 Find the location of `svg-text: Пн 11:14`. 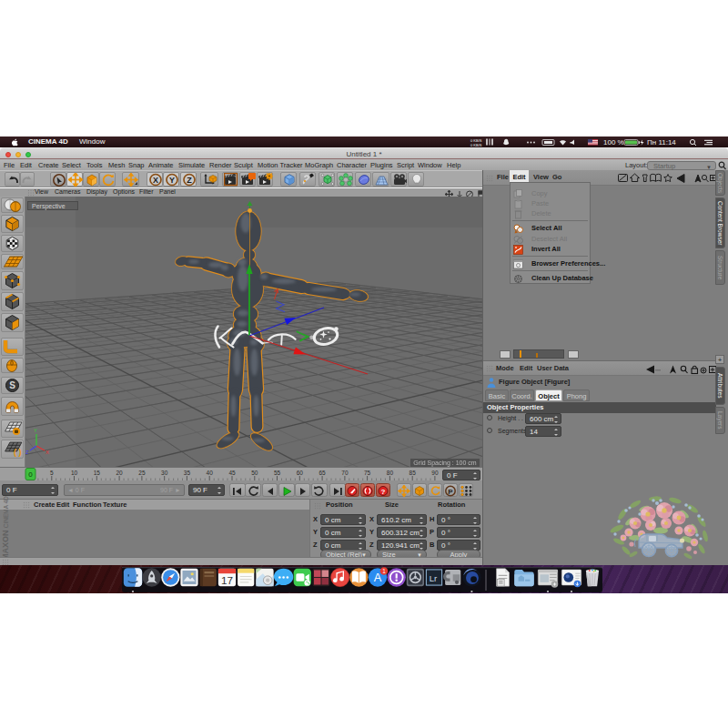

svg-text: Пн 11:14 is located at coordinates (662, 142).